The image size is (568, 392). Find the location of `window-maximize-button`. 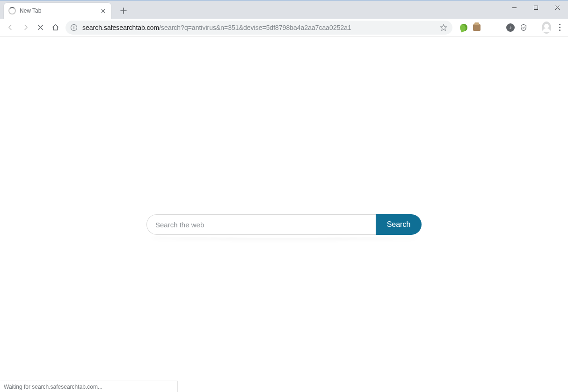

window-maximize-button is located at coordinates (536, 7).